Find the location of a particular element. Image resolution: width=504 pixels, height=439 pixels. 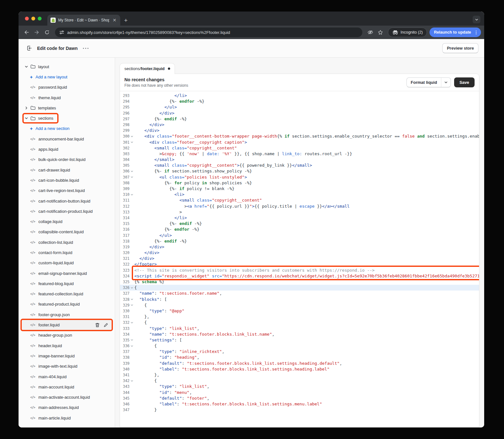

forward-button is located at coordinates (37, 32).